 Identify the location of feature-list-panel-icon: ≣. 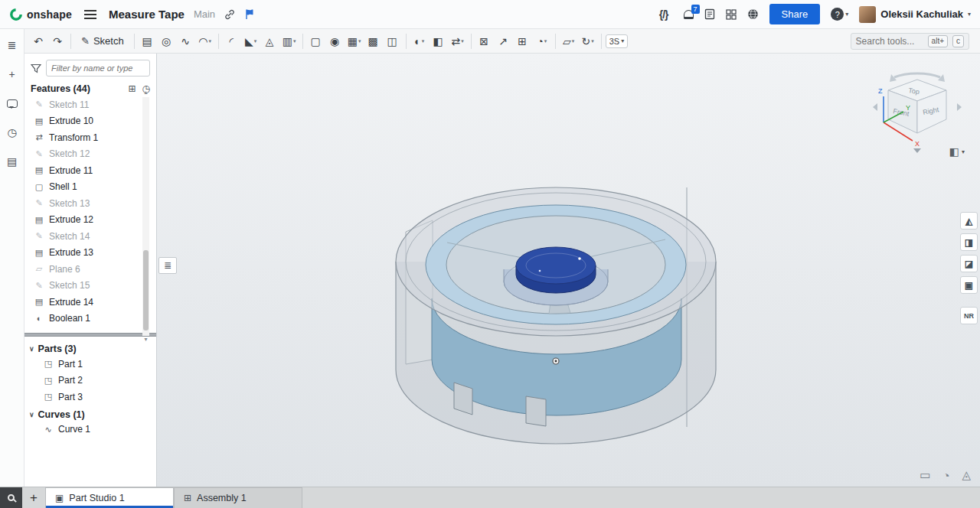
(12, 45).